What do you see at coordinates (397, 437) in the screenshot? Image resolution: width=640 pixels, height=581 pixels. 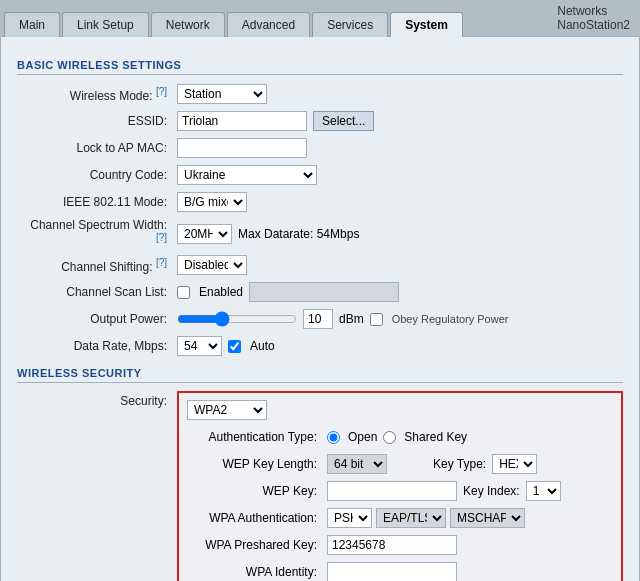 I see `auth-type-control: Open Shared Key` at bounding box center [397, 437].